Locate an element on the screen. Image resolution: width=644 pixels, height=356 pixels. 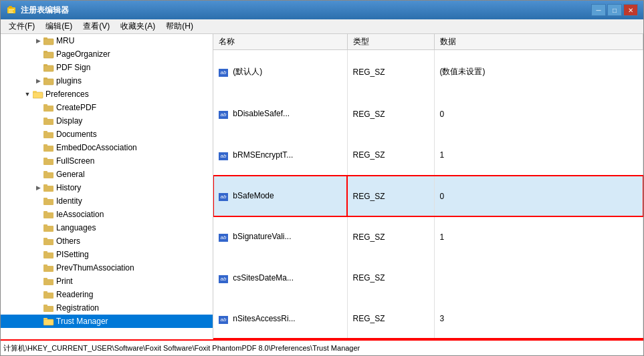
folder-icon-prevthum is located at coordinates (49, 268).